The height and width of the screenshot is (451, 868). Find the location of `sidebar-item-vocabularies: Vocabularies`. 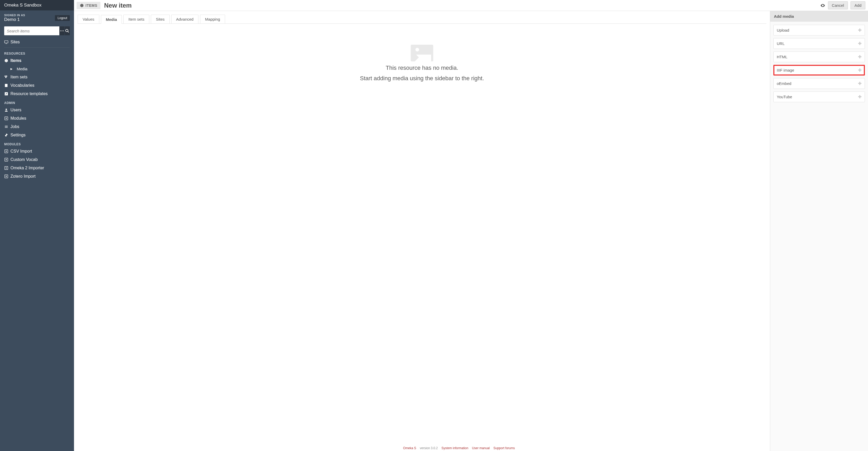

sidebar-item-vocabularies: Vocabularies is located at coordinates (37, 86).